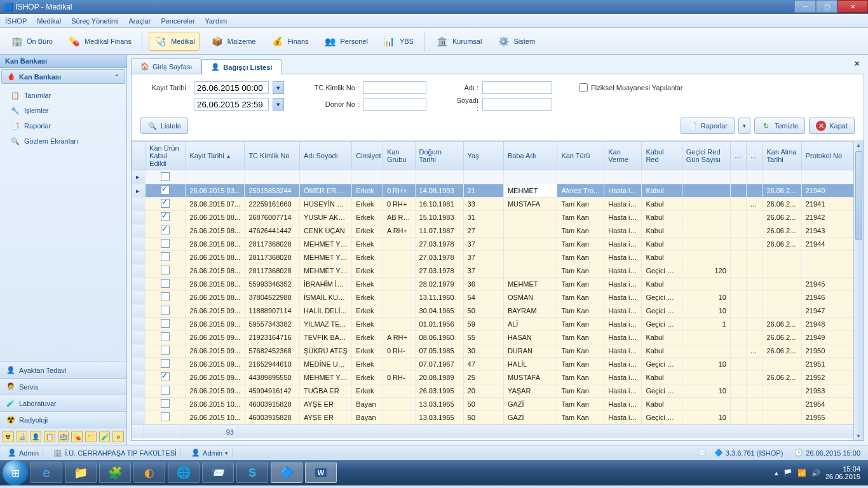  I want to click on mini-icon-6: 💊, so click(77, 437).